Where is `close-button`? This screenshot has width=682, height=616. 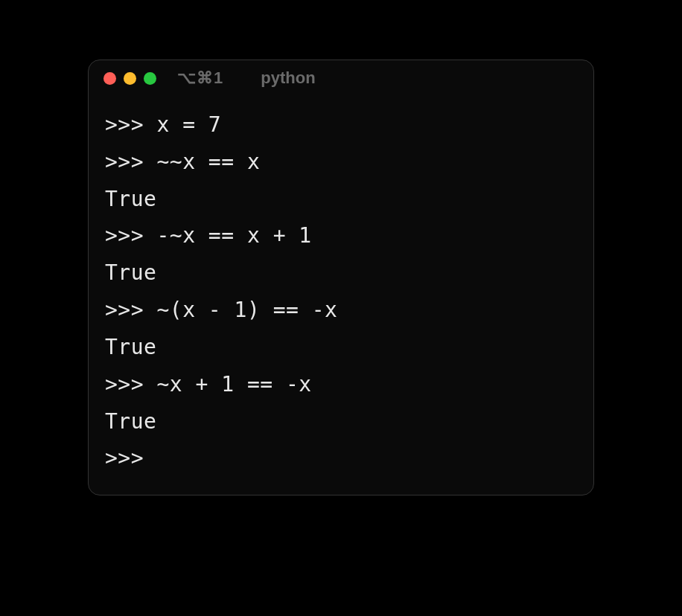
close-button is located at coordinates (110, 79).